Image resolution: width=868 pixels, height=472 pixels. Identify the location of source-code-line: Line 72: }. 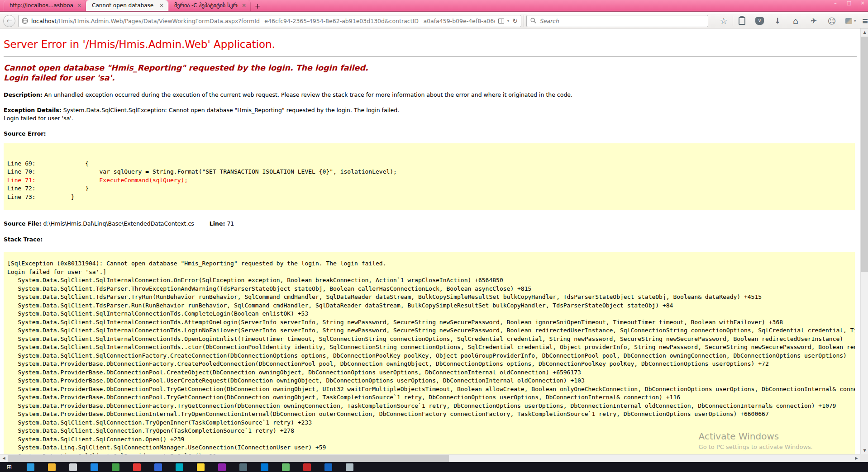
(429, 189).